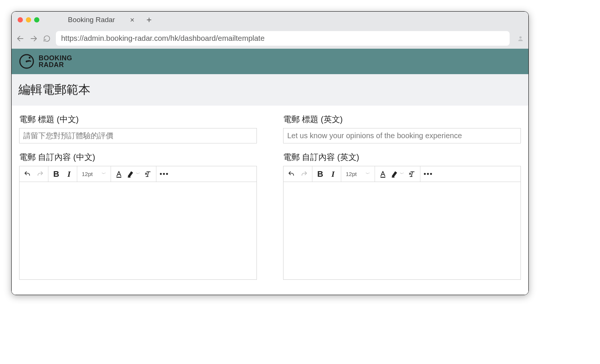 This screenshot has height=364, width=600. I want to click on address-bar: https://admin.booking-radar.com/hk/dashb…, so click(283, 38).